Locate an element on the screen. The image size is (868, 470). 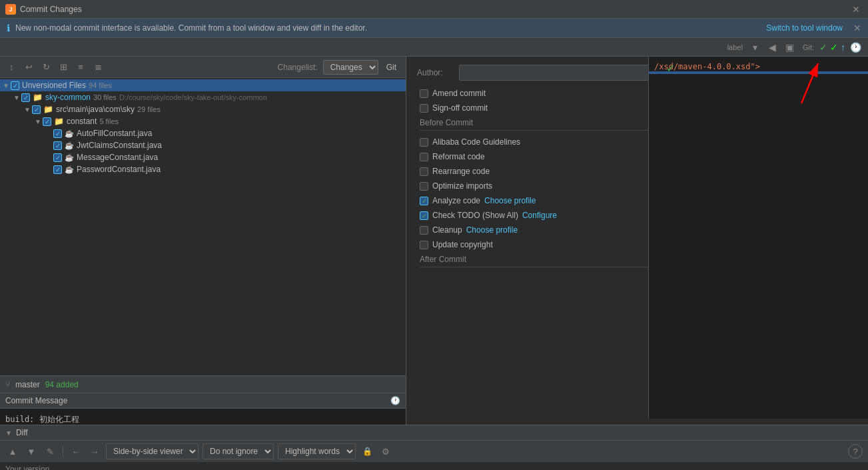
settings-button: ⚙ is located at coordinates (386, 451).